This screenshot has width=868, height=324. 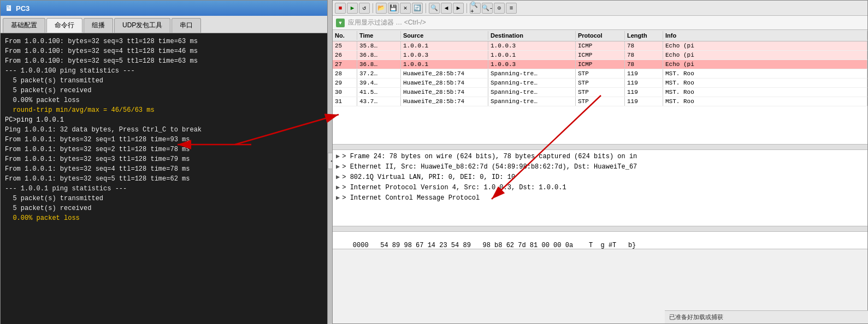 What do you see at coordinates (345, 83) in the screenshot?
I see `pkt-no: 29` at bounding box center [345, 83].